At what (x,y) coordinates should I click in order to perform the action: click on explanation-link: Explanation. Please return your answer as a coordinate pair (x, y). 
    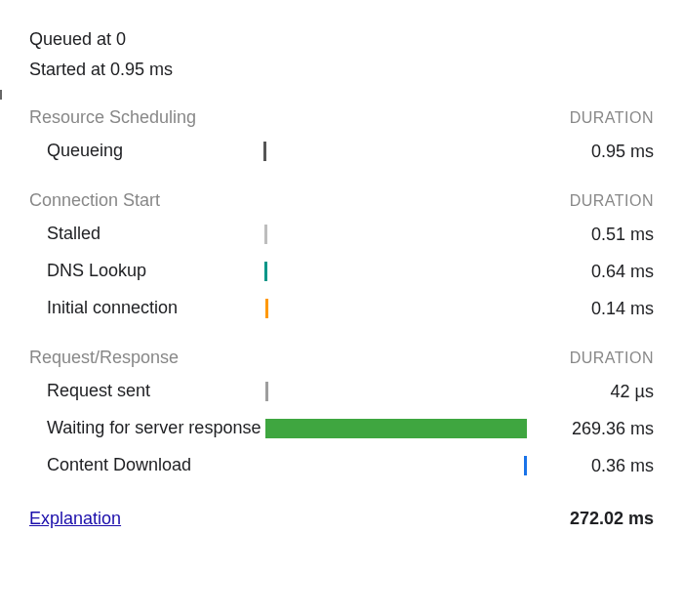
    Looking at the image, I should click on (75, 519).